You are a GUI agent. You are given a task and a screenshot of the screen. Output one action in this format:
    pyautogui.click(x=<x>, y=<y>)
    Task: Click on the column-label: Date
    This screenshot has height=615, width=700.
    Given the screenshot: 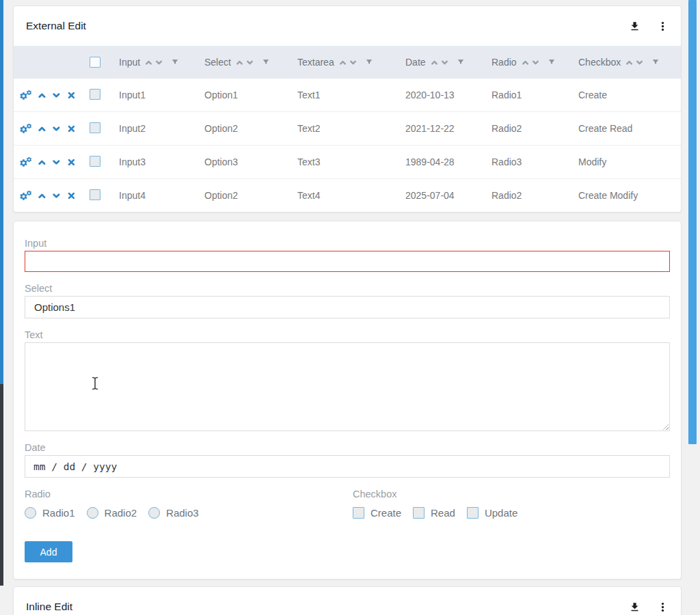 What is the action you would take?
    pyautogui.click(x=416, y=62)
    